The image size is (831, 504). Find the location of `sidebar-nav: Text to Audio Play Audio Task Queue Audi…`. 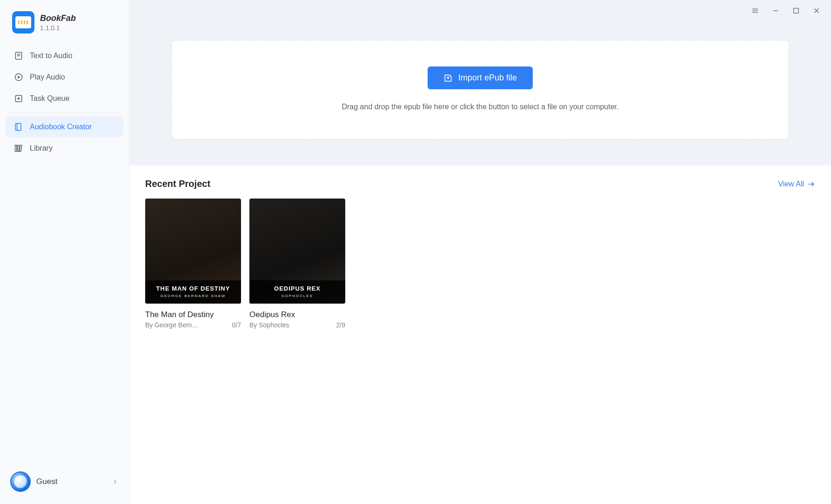

sidebar-nav: Text to Audio Play Audio Task Queue Audi… is located at coordinates (64, 102).